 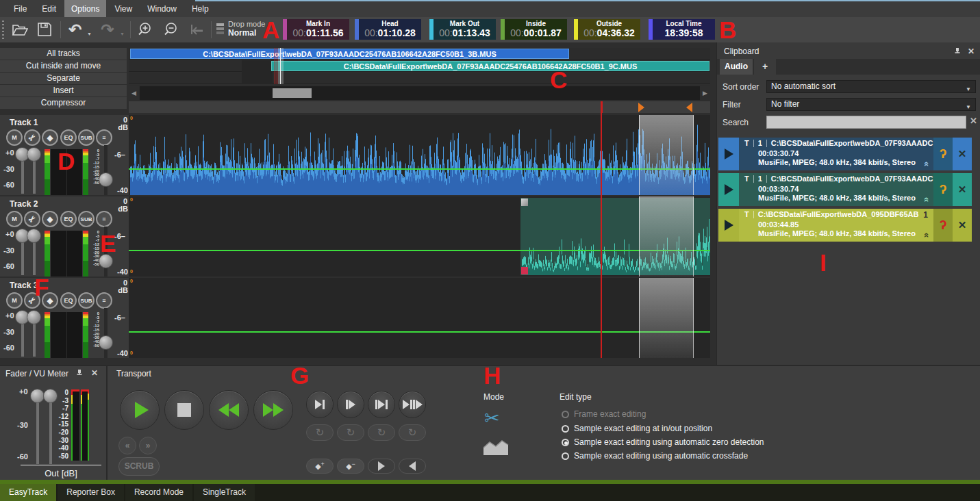 What do you see at coordinates (845, 190) in the screenshot?
I see `clipboard-item-2: T1C:\BCSData\FullExport\webDA_07F93AAADC…` at bounding box center [845, 190].